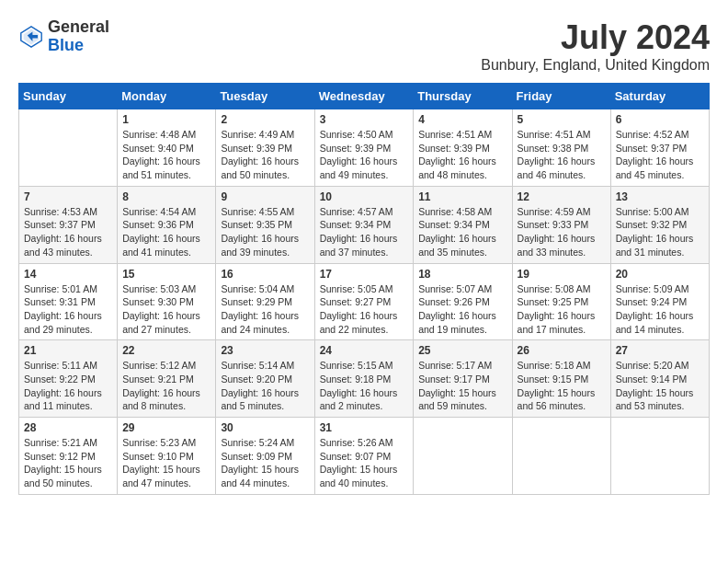 This screenshot has height=563, width=728. I want to click on cell-text: Sunrise: 4:59 AM, so click(562, 212).